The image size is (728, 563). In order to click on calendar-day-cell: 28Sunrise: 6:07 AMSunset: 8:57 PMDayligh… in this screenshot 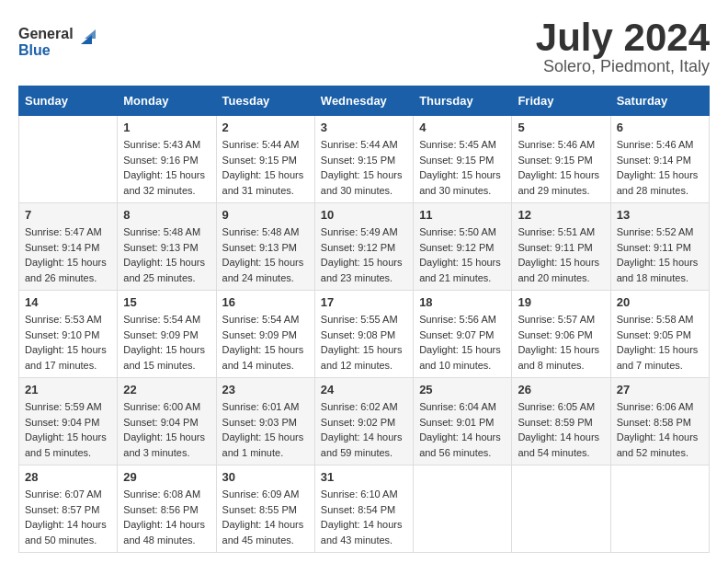, I will do `click(68, 510)`.